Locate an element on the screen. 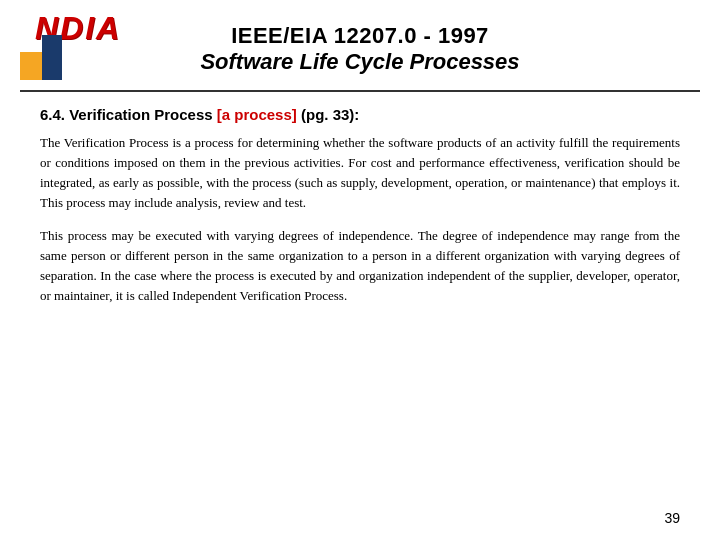 The width and height of the screenshot is (720, 540). logo-square-blue is located at coordinates (52, 58).